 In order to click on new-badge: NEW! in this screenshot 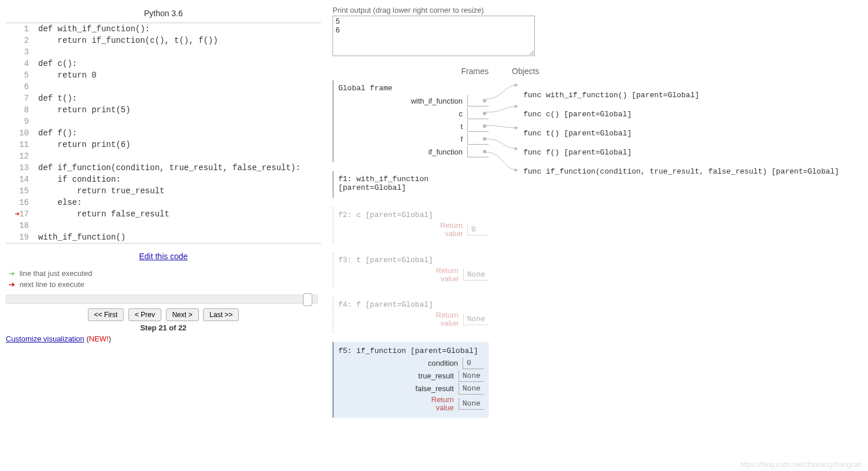, I will do `click(99, 339)`.